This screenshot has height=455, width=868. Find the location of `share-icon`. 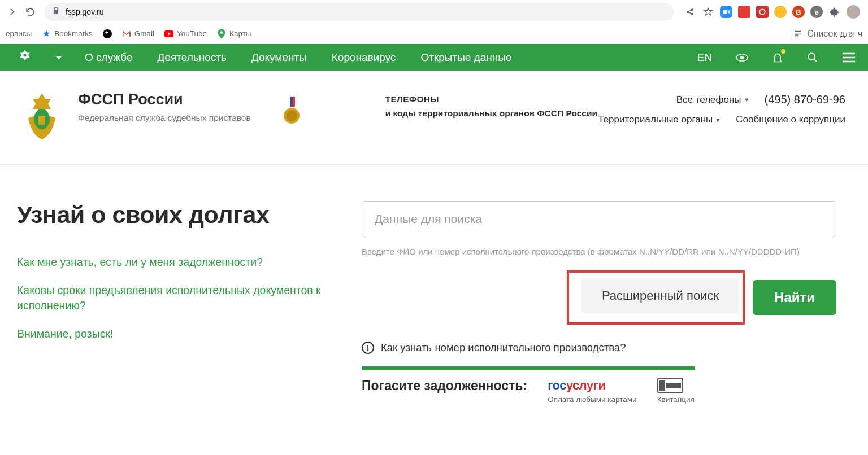

share-icon is located at coordinates (690, 12).